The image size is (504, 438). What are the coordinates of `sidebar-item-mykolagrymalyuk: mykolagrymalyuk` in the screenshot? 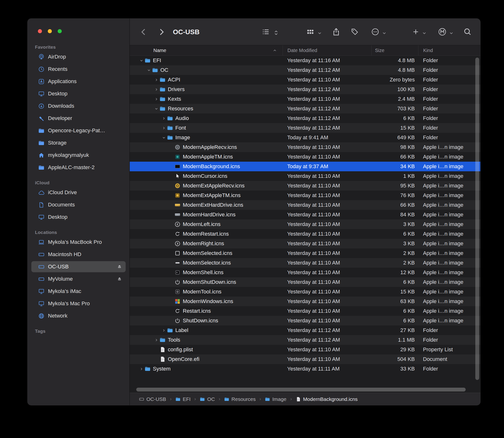 It's located at (79, 155).